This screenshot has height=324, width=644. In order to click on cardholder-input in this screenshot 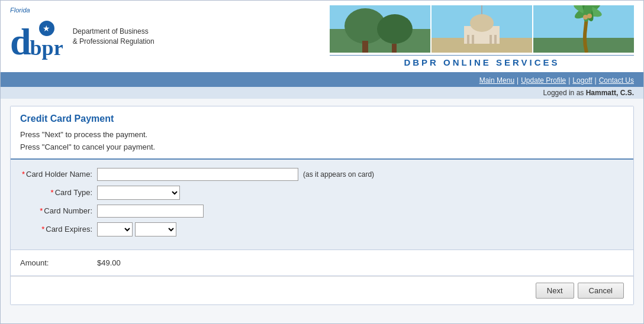, I will do `click(198, 174)`.